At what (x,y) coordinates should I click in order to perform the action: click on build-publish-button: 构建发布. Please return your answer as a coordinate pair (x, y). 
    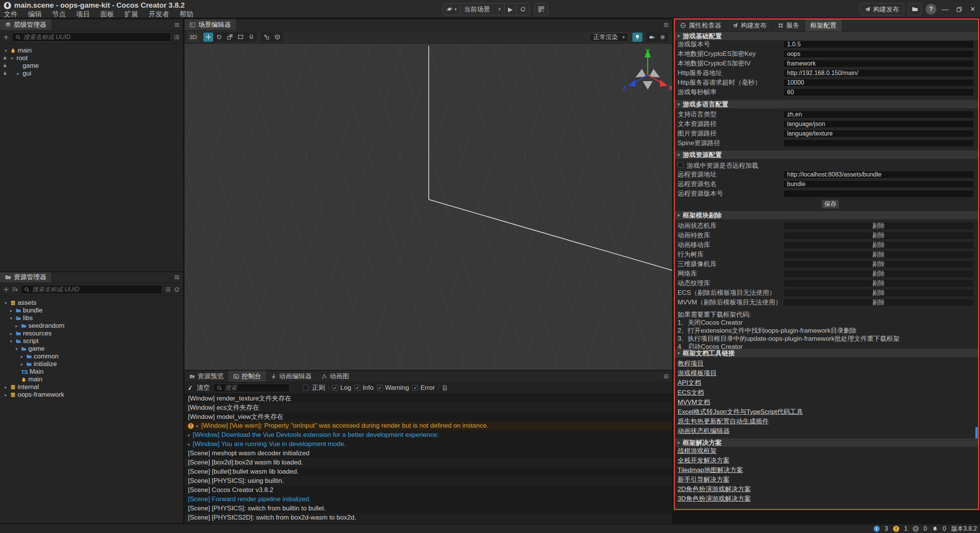
    Looking at the image, I should click on (882, 9).